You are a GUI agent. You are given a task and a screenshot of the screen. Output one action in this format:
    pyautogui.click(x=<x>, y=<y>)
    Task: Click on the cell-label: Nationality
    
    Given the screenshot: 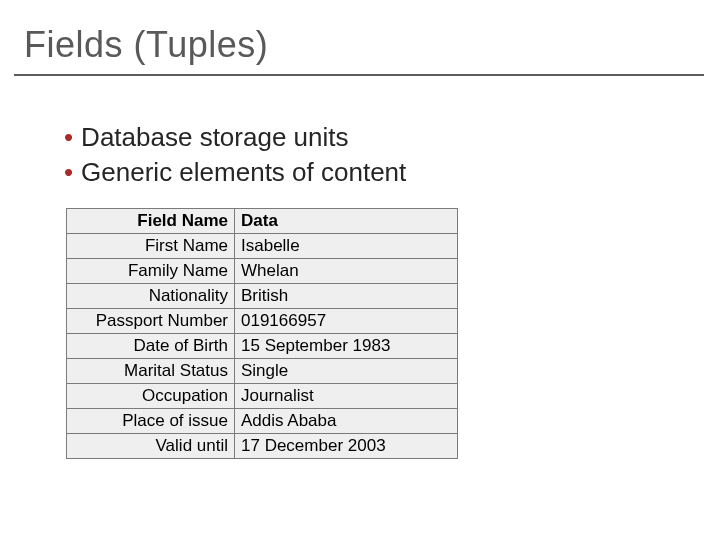 What is the action you would take?
    pyautogui.click(x=151, y=296)
    